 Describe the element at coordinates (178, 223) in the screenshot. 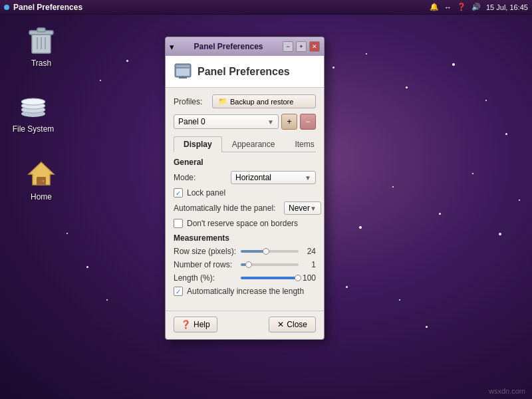

I see `no-reserve-checkbox` at that location.